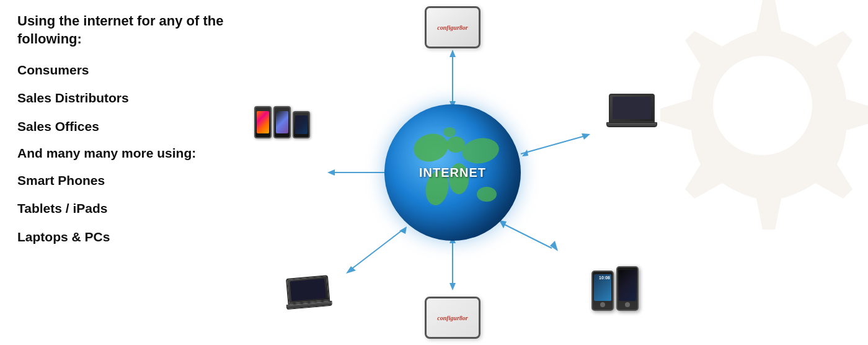  I want to click on device-top-tablet: configur8or, so click(453, 27).